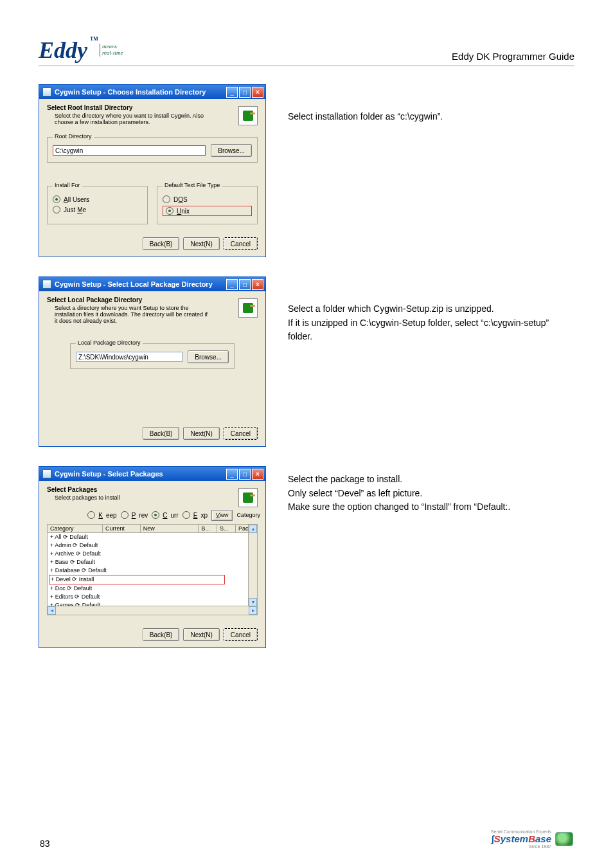  What do you see at coordinates (67, 185) in the screenshot?
I see `group-label: Install For` at bounding box center [67, 185].